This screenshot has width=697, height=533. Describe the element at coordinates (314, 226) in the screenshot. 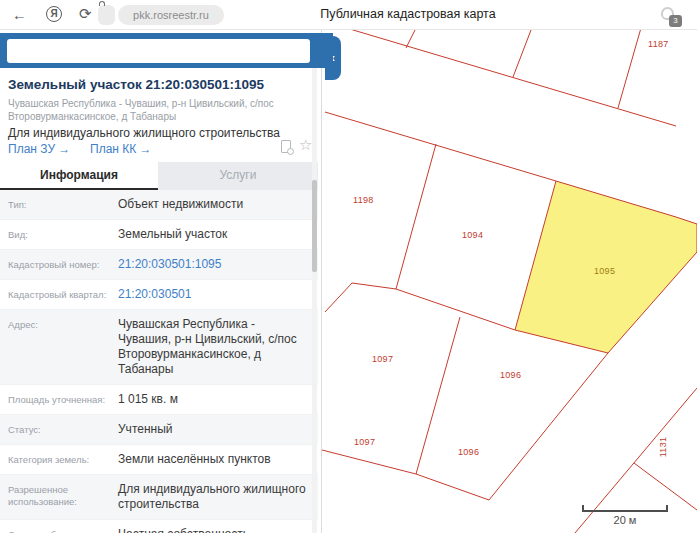

I see `scrollbar-thumb` at that location.